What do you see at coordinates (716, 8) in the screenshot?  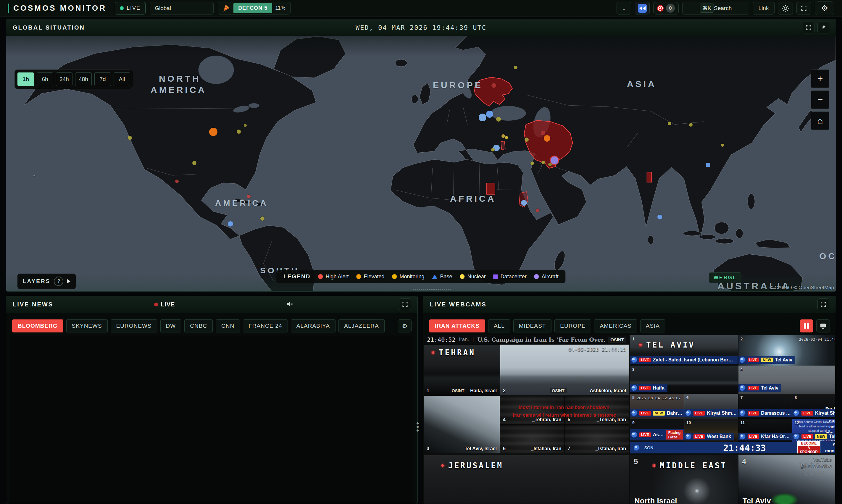 I see `search-button: ⌘K Search` at bounding box center [716, 8].